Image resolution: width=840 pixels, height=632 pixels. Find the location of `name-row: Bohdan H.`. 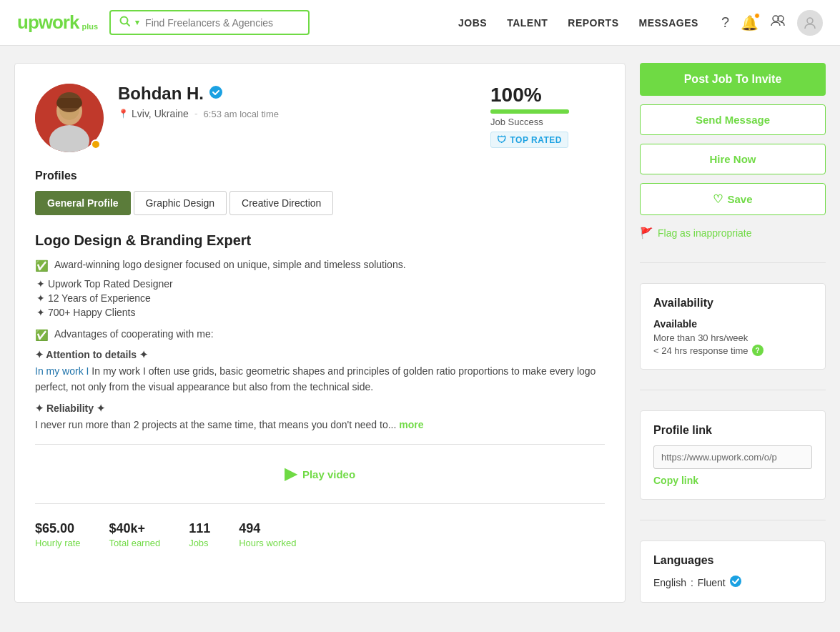

name-row: Bohdan H. is located at coordinates (297, 94).